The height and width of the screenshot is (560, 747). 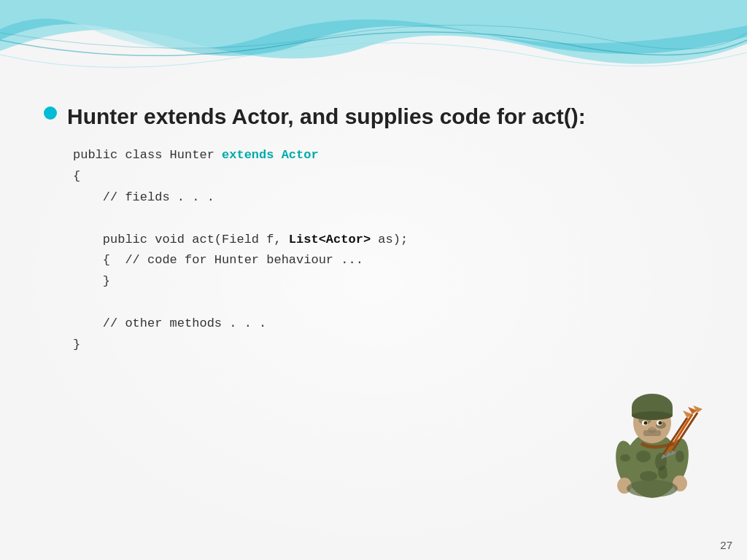 What do you see at coordinates (388, 324) in the screenshot?
I see `code-line-9: // other methods . . .` at bounding box center [388, 324].